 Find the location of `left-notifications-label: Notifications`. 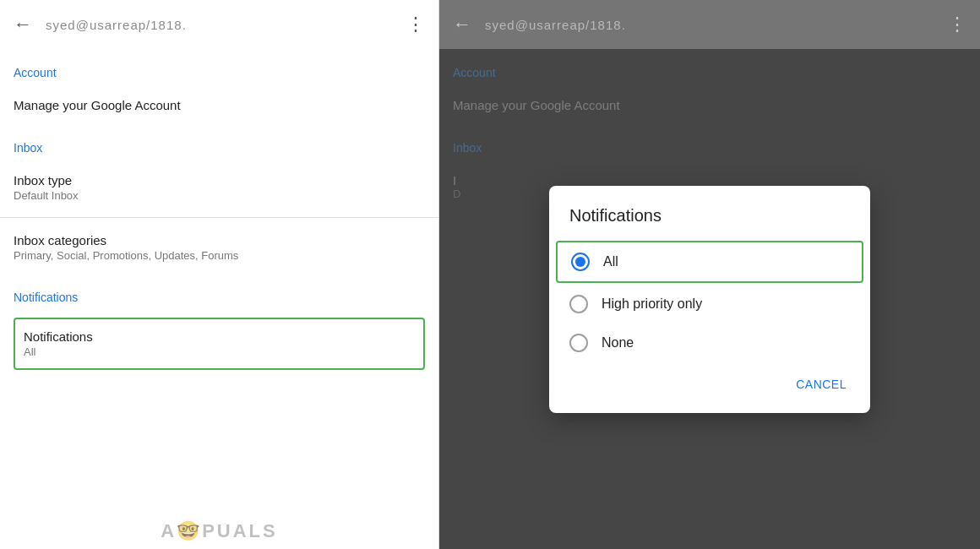

left-notifications-label: Notifications is located at coordinates (220, 336).